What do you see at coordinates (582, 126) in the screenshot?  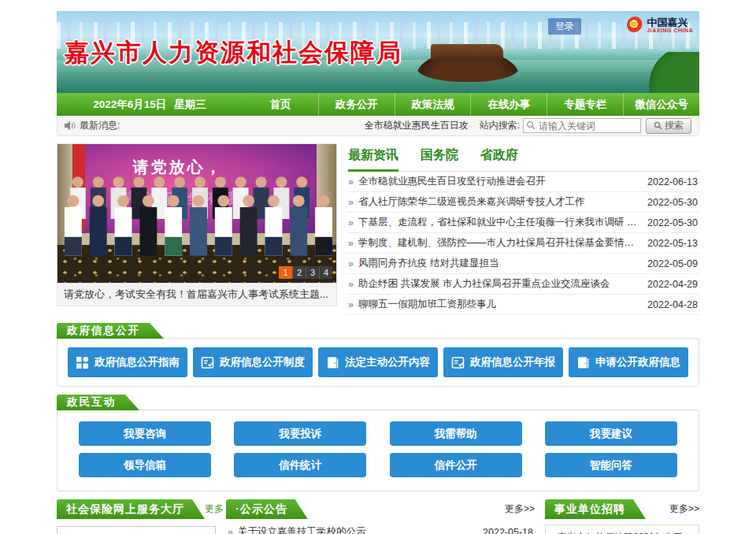 I see `search-input` at bounding box center [582, 126].